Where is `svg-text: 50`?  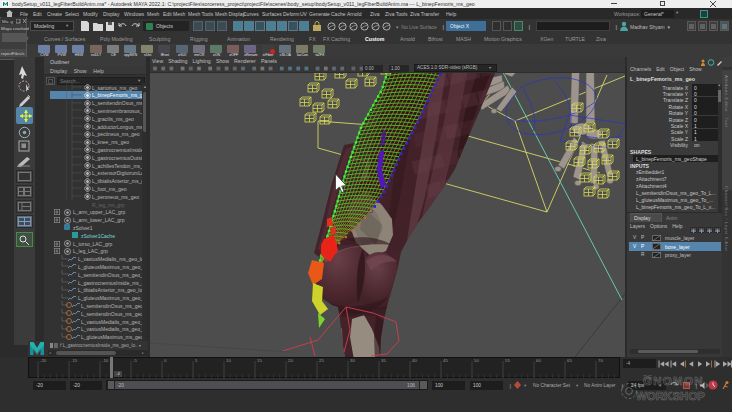
svg-text: 50 is located at coordinates (476, 360).